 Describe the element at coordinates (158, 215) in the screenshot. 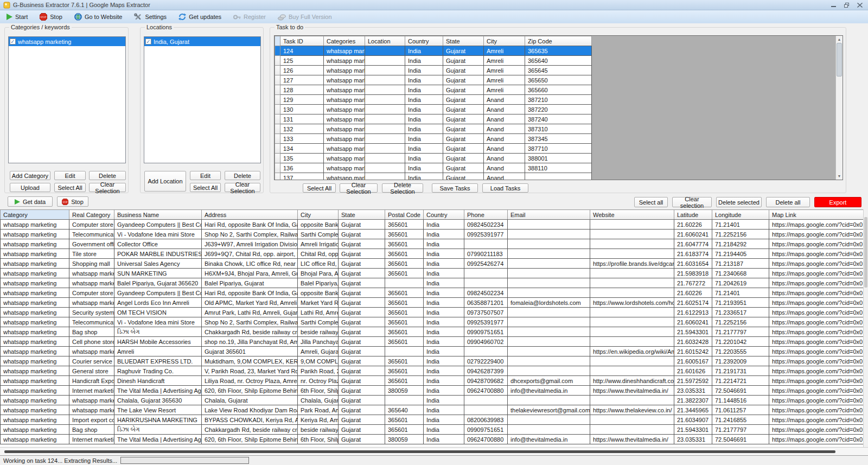

I see `column-header: Business Name` at that location.